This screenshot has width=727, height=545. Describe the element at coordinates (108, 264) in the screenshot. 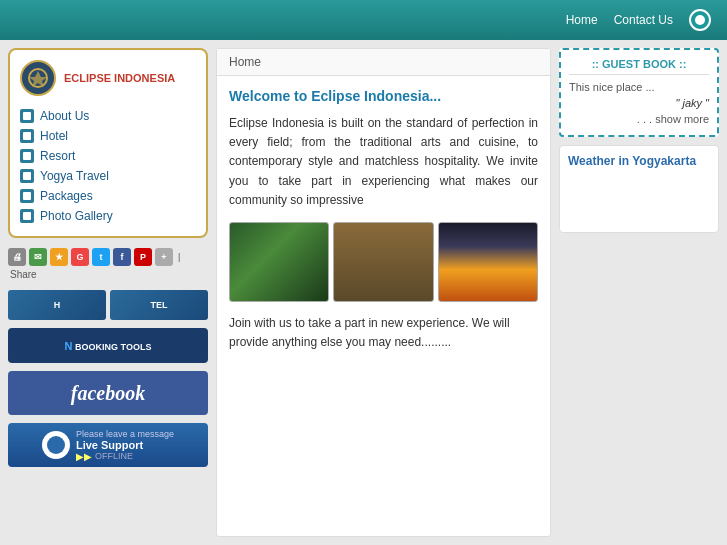

I see `social-share-bar: 🖨 ✉ ★ G t f P + | Share` at that location.